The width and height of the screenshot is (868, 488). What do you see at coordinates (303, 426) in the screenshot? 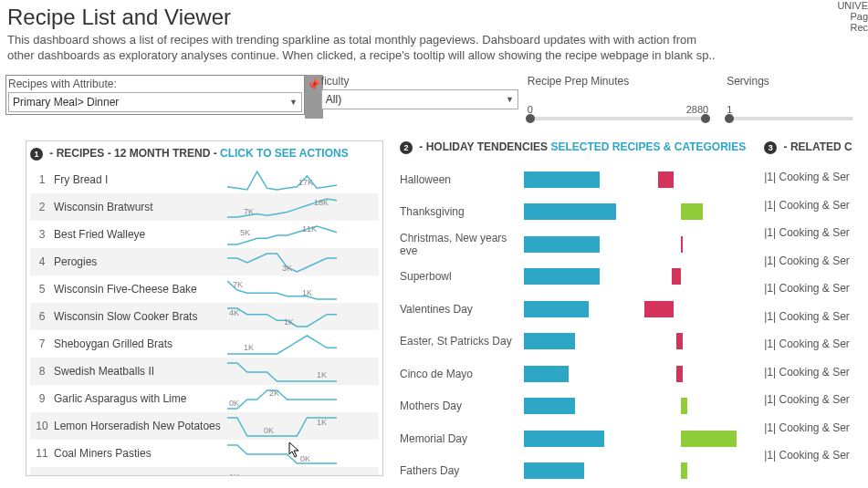
I see `recipe-sparkline: 0K1K` at bounding box center [303, 426].